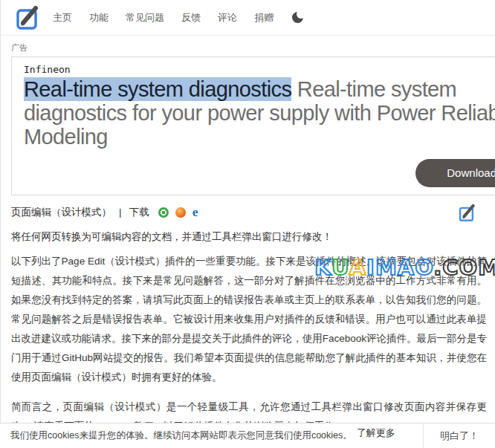  Describe the element at coordinates (227, 18) in the screenshot. I see `nav-item-comments: 评论` at that location.